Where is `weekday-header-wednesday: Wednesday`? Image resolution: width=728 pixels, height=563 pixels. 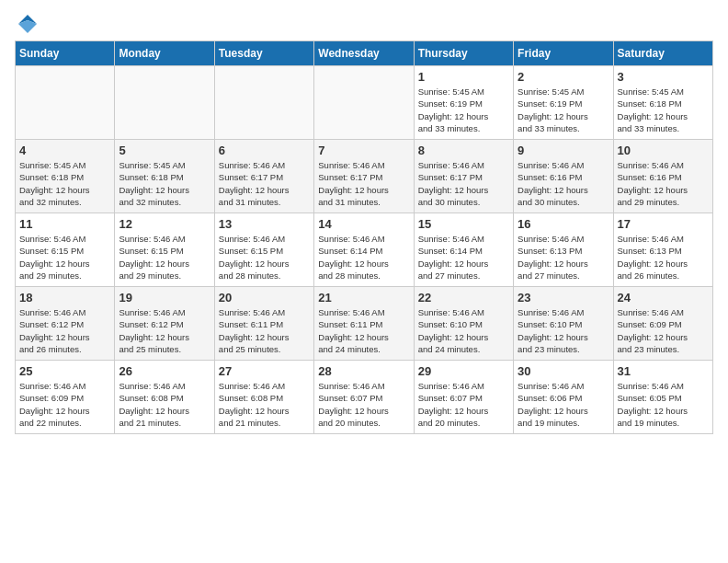
weekday-header-wednesday: Wednesday is located at coordinates (364, 53).